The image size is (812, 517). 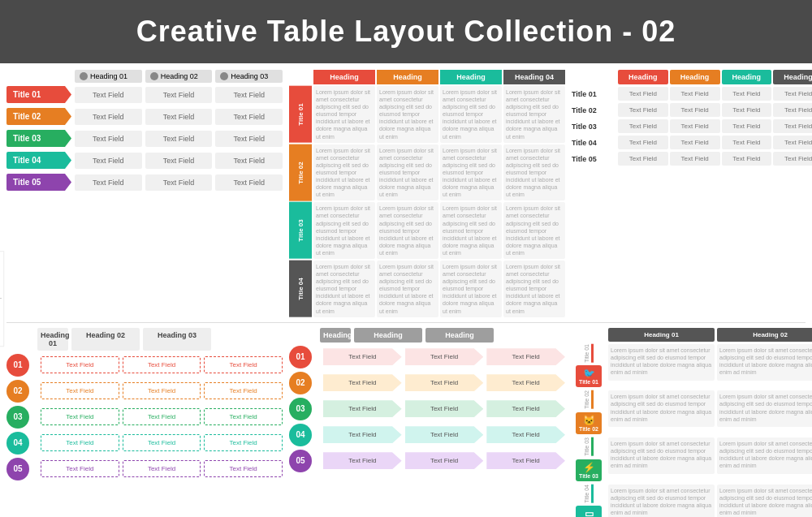 What do you see at coordinates (300, 409) in the screenshot?
I see `bm-num-3: 03` at bounding box center [300, 409].